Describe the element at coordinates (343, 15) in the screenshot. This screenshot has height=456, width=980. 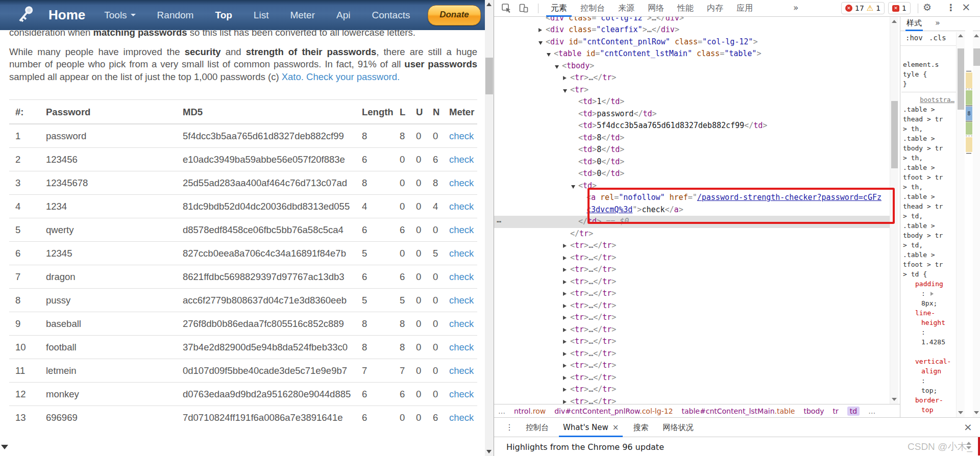
I see `nav-item-api: Api` at that location.